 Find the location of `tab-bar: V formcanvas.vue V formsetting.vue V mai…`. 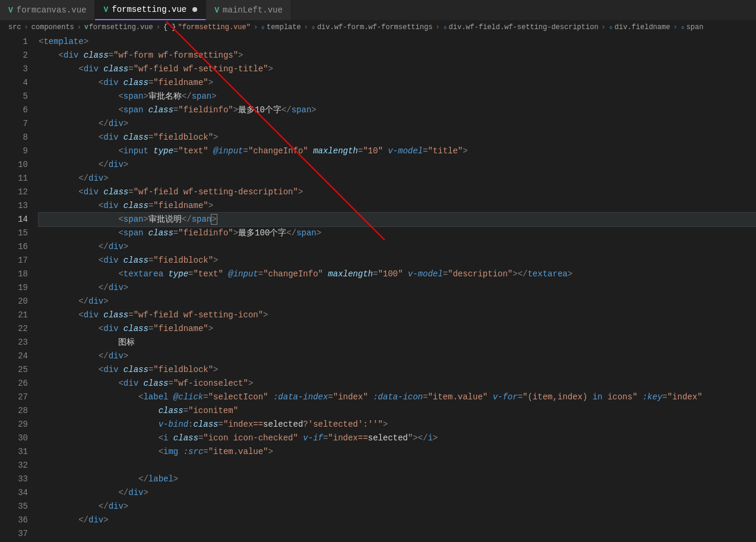

tab-bar: V formcanvas.vue V formsetting.vue V mai… is located at coordinates (378, 11).